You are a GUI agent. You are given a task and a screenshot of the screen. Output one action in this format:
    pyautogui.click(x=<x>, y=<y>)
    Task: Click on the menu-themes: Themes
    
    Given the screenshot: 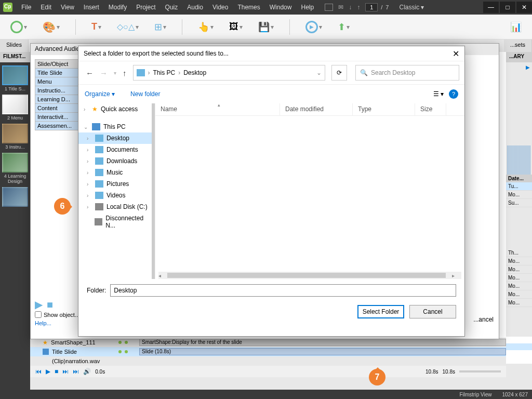 What is the action you would take?
    pyautogui.click(x=248, y=7)
    